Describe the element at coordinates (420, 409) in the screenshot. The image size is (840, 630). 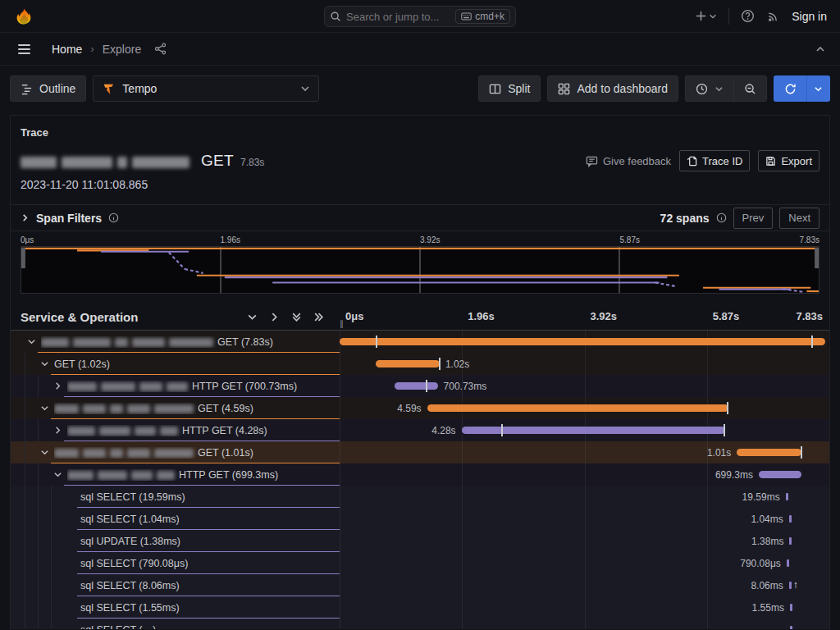
I see `span-row: GET (4.59s)4.59s` at that location.